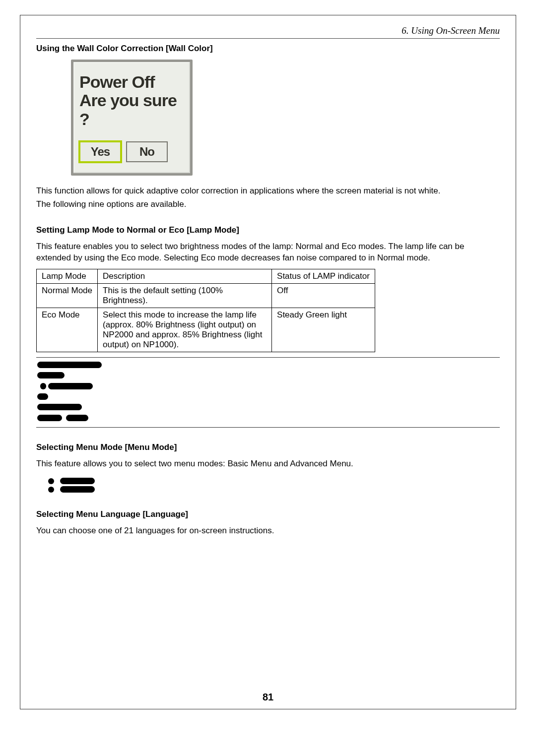 This screenshot has height=756, width=536. I want to click on table-header-row: Lamp Mode Description Status of LAMP ind…, so click(206, 276).